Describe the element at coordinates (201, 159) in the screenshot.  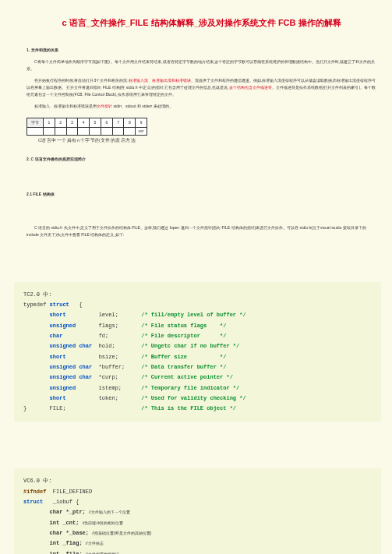
I see `section-2-head: 2. C 语言文件操作的底层实现简介` at that location.